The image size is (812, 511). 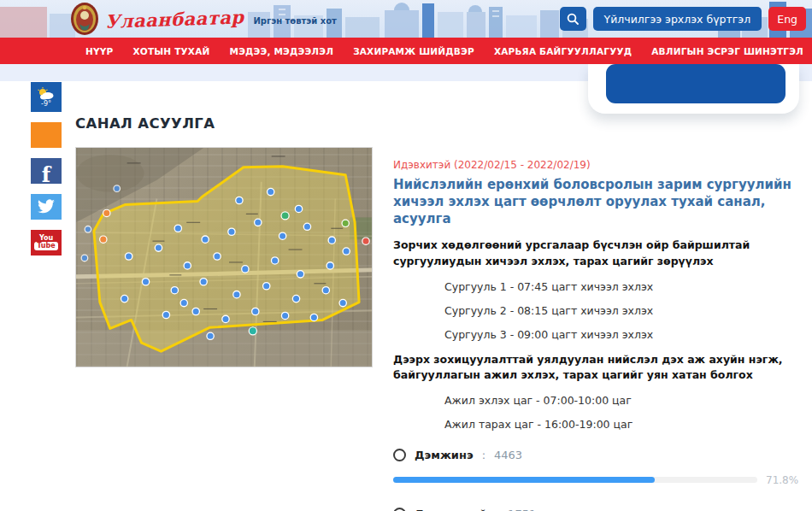 What do you see at coordinates (46, 104) in the screenshot?
I see `weather-temperature: -9°` at bounding box center [46, 104].